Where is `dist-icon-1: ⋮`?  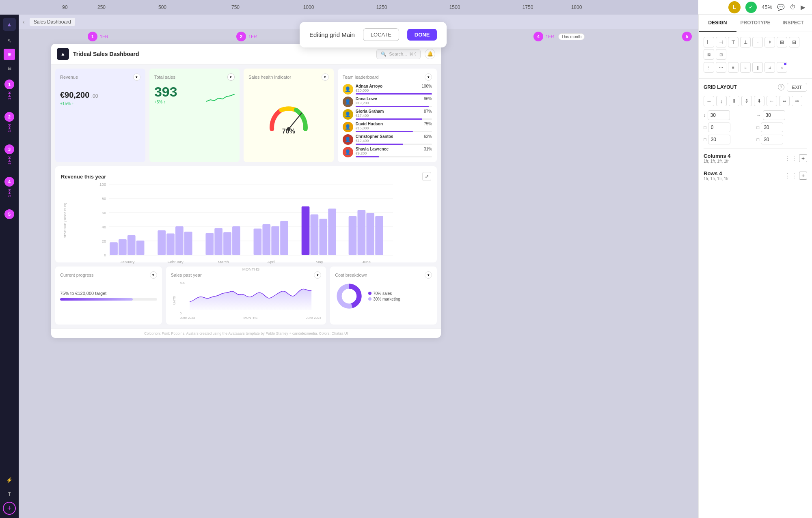
dist-icon-1: ⋮ is located at coordinates (709, 67).